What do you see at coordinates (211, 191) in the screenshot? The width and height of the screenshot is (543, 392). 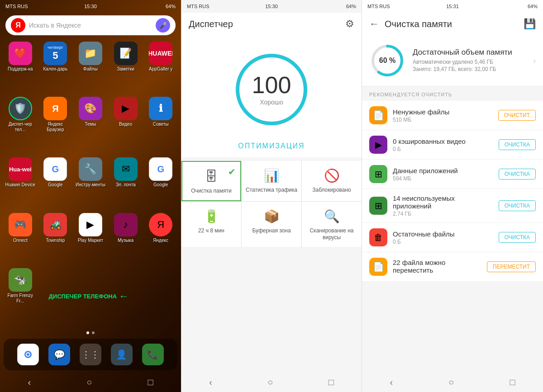 I see `menu-label-storage: Очистка памяти` at bounding box center [211, 191].